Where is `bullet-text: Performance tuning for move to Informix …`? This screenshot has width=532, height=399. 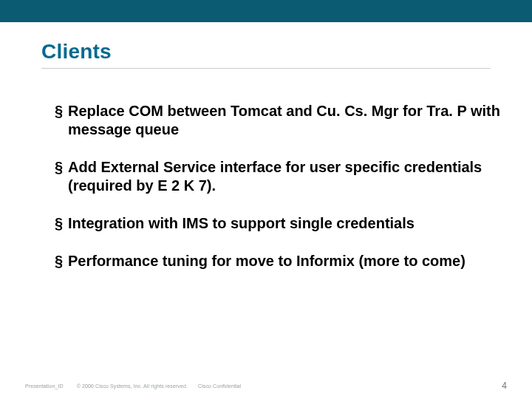
bullet-text: Performance tuning for move to Informix … is located at coordinates (285, 262).